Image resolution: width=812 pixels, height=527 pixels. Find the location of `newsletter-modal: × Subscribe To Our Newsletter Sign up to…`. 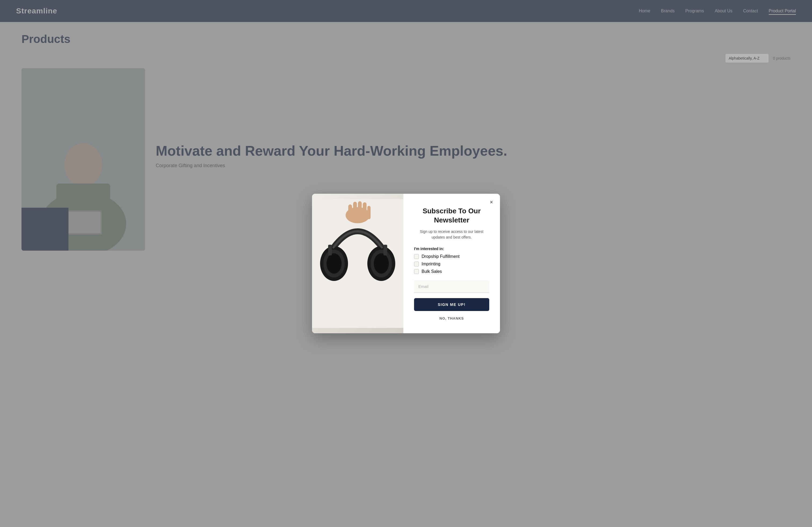

newsletter-modal: × Subscribe To Our Newsletter Sign up to… is located at coordinates (406, 264).